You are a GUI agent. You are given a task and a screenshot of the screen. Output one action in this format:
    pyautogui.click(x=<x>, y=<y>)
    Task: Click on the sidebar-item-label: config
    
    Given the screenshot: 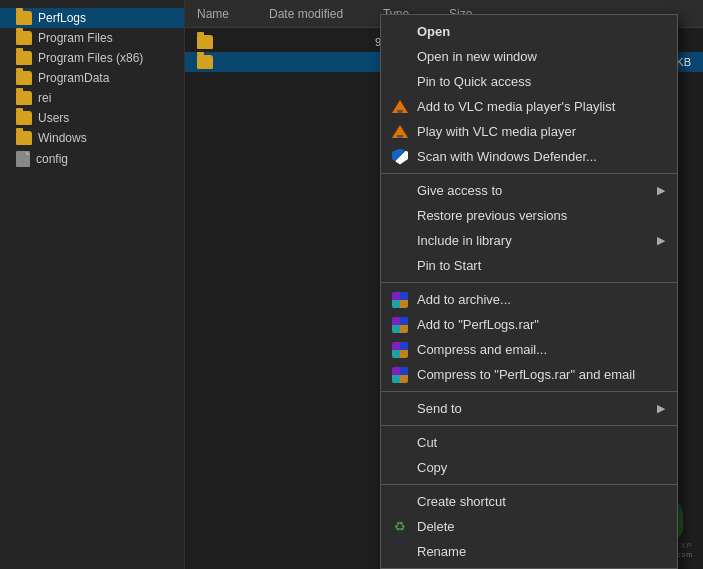 What is the action you would take?
    pyautogui.click(x=52, y=159)
    